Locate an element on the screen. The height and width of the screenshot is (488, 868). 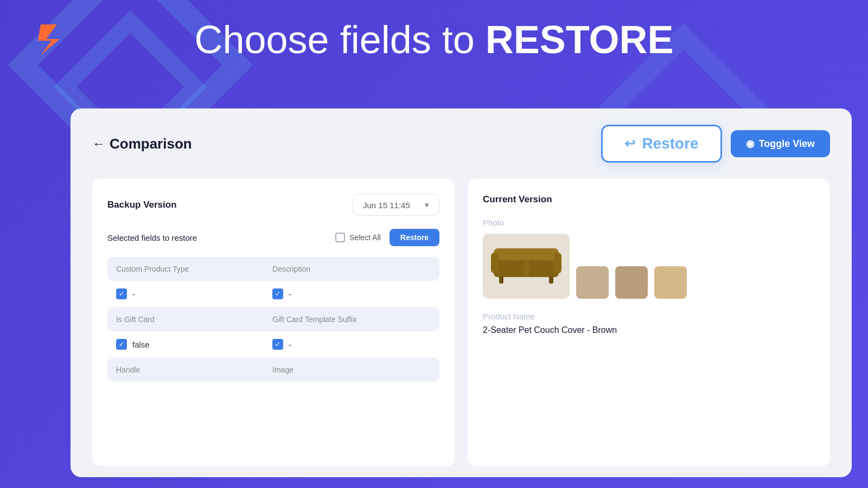
comparison-title: Comparison is located at coordinates (151, 144).